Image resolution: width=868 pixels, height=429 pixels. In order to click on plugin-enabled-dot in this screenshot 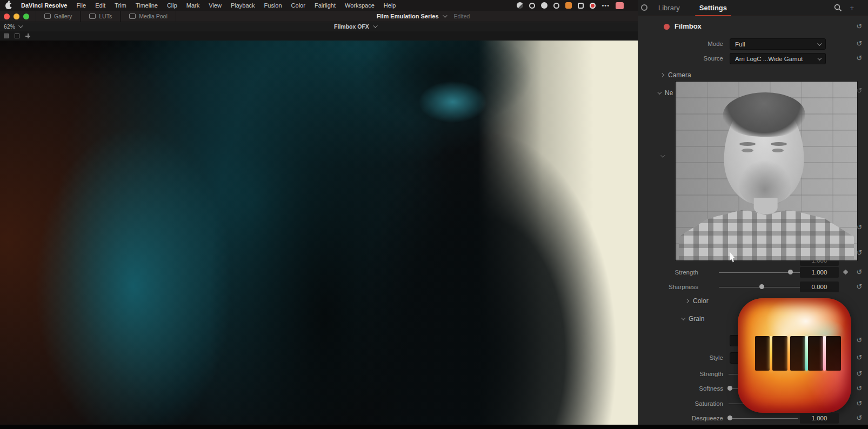, I will do `click(667, 27)`.